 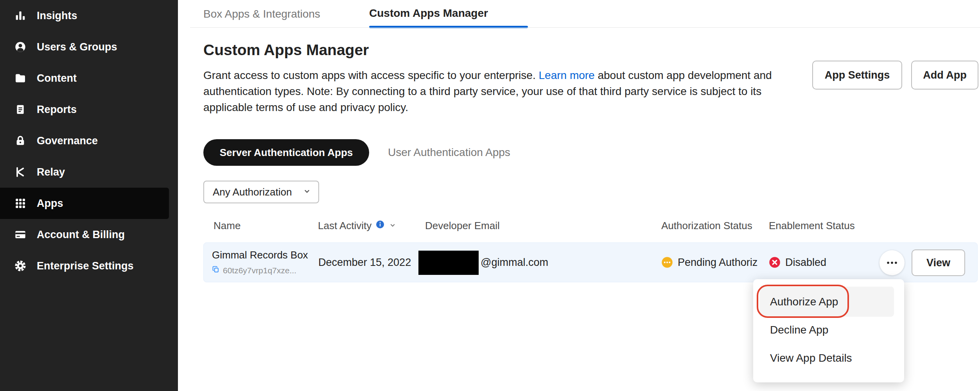 I want to click on sidebar-item-reports: Reports, so click(x=89, y=109).